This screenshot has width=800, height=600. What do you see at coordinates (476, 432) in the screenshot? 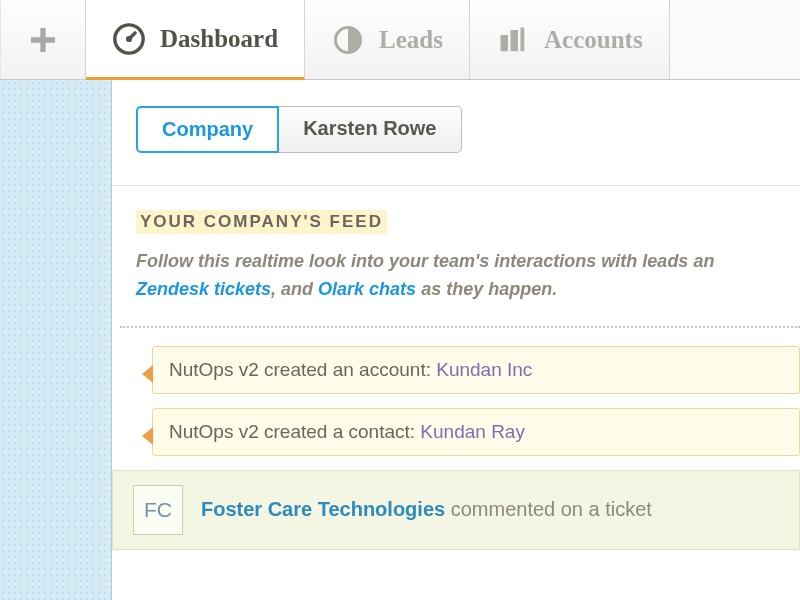
I see `feed-item: NutOps v2 created a contact: Kundan Ray` at bounding box center [476, 432].